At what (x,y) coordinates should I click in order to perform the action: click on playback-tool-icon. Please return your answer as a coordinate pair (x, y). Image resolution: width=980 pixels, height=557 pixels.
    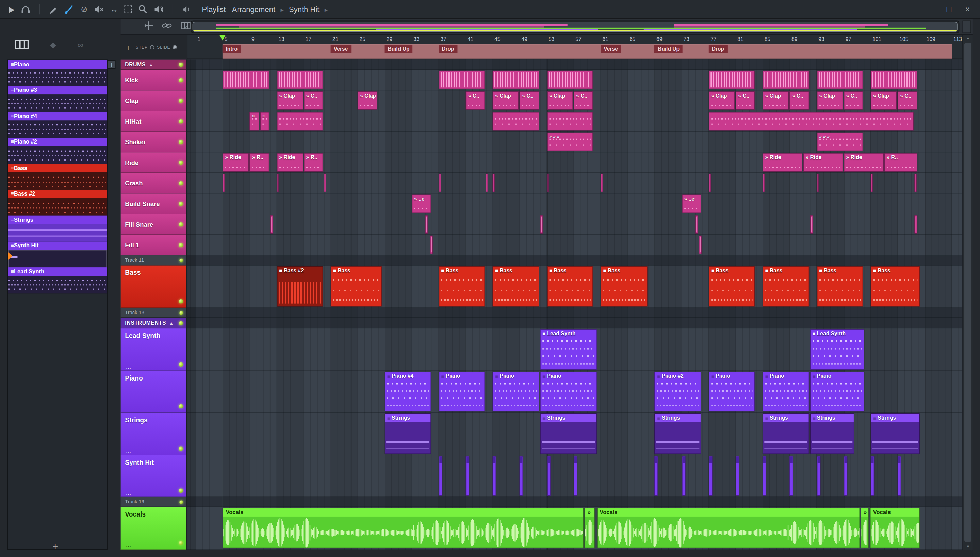
    Looking at the image, I should click on (159, 9).